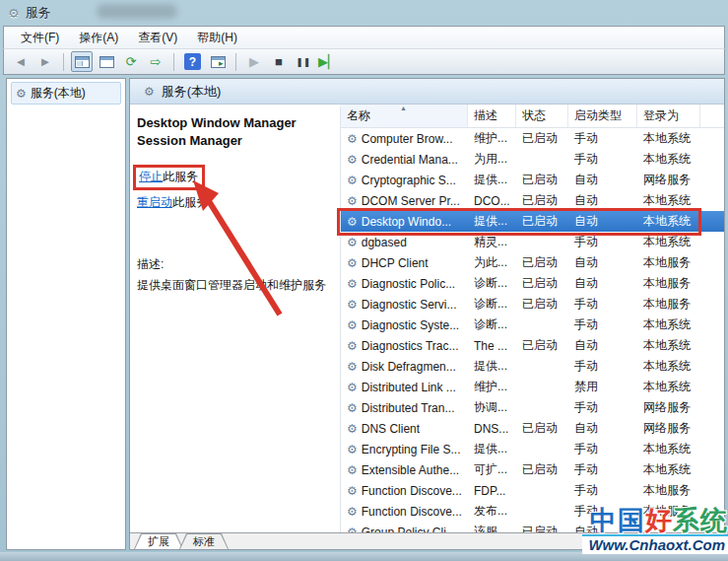  Describe the element at coordinates (410, 325) in the screenshot. I see `service-name: Diagnostic Syste...` at that location.